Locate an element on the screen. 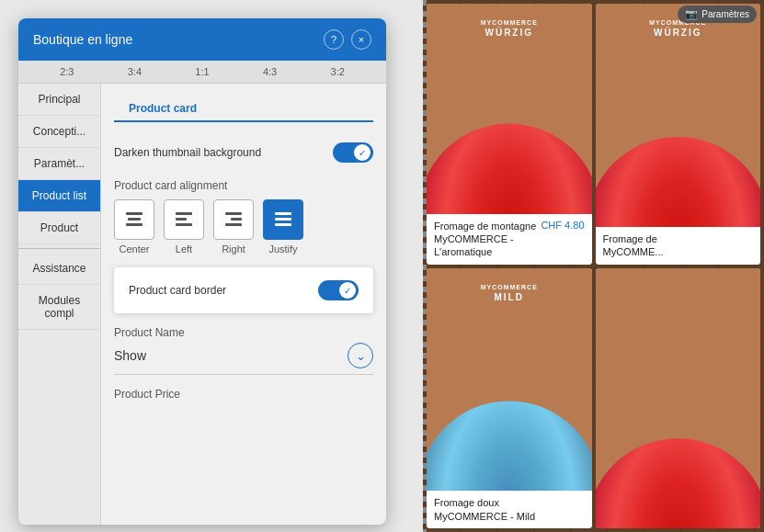 Image resolution: width=764 pixels, height=532 pixels. alignment-section: Product card alignment Center is located at coordinates (244, 217).